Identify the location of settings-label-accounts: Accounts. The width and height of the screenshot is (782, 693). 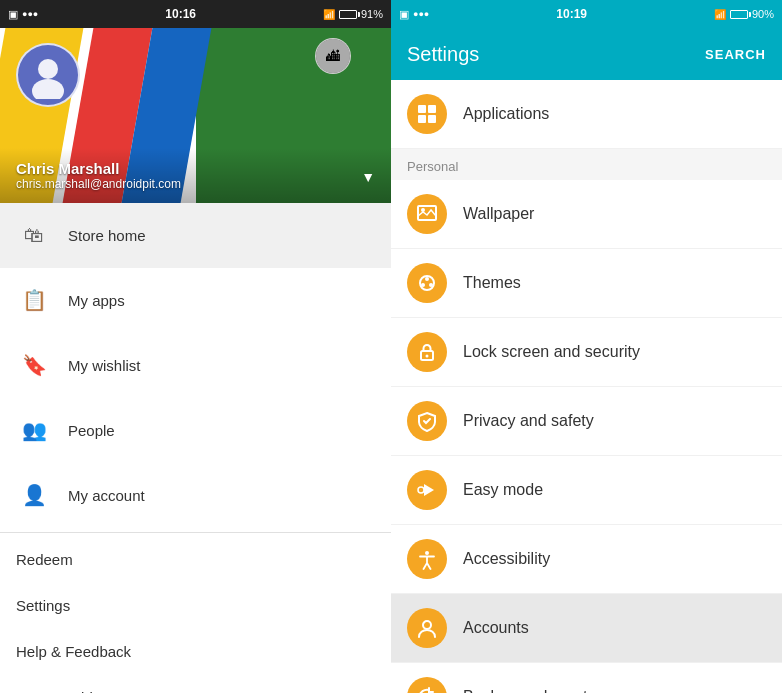
(496, 628).